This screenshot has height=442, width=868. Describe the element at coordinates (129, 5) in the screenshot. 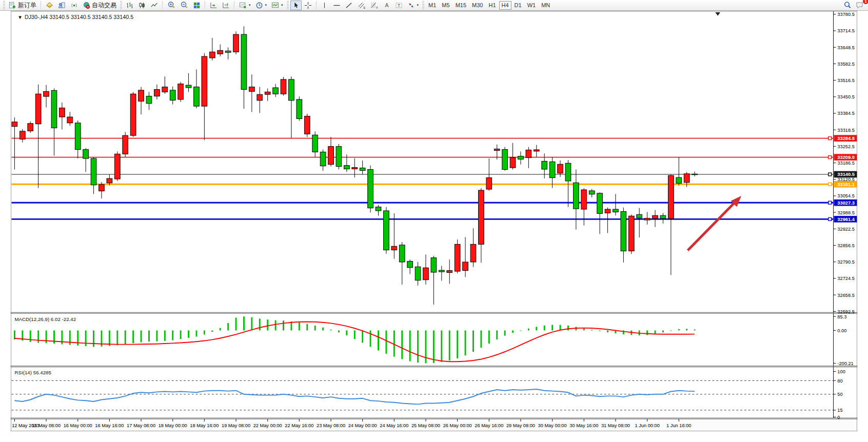

I see `bar-chart-button` at that location.